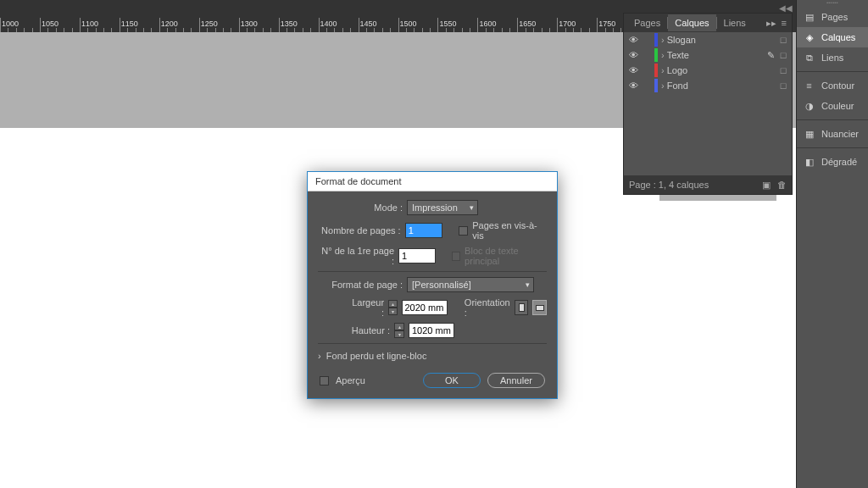 This screenshot has height=488, width=868. I want to click on height-label: Hauteur :, so click(369, 330).